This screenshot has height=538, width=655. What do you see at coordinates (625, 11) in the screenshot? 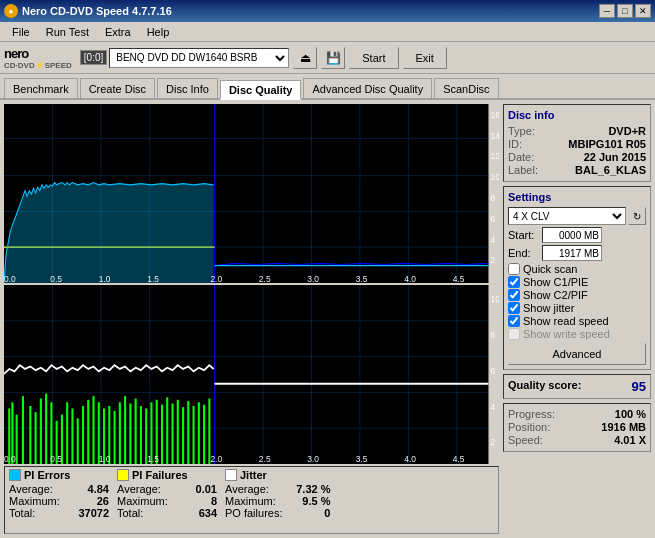
I see `restore-button: □` at bounding box center [625, 11].